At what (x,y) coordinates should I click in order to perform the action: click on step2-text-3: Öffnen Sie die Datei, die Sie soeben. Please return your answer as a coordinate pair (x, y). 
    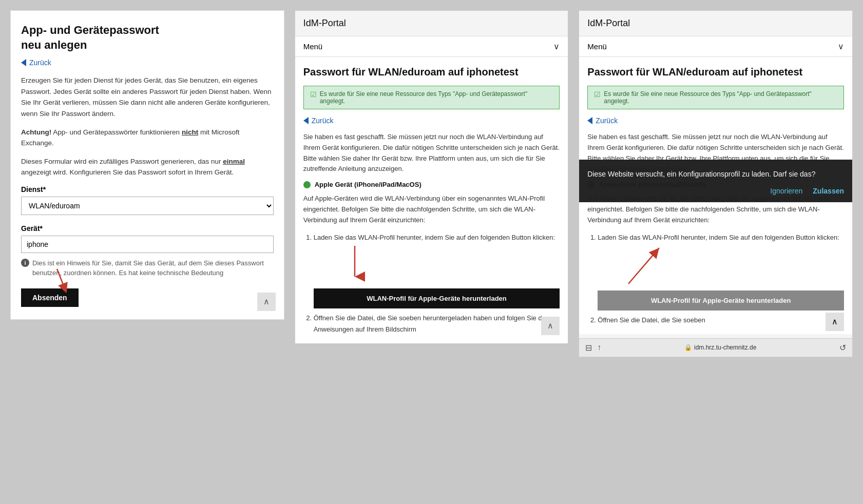
    Looking at the image, I should click on (651, 320).